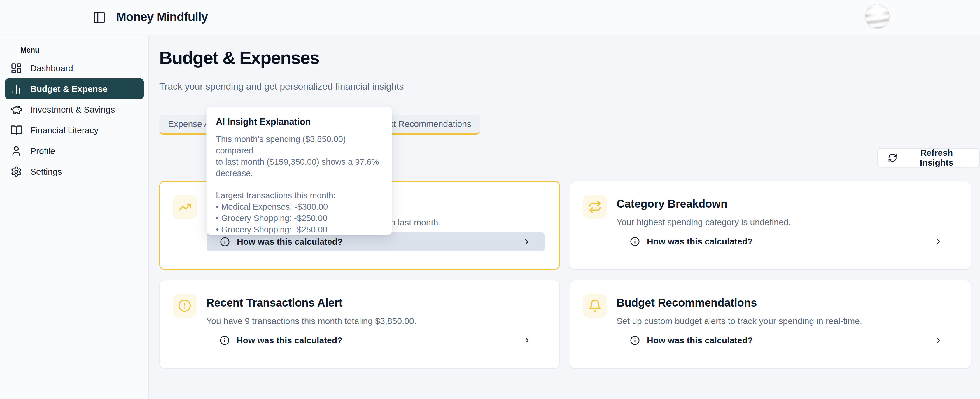  What do you see at coordinates (75, 89) in the screenshot?
I see `sidebar-item-budget-expense: Budget & Expense` at bounding box center [75, 89].